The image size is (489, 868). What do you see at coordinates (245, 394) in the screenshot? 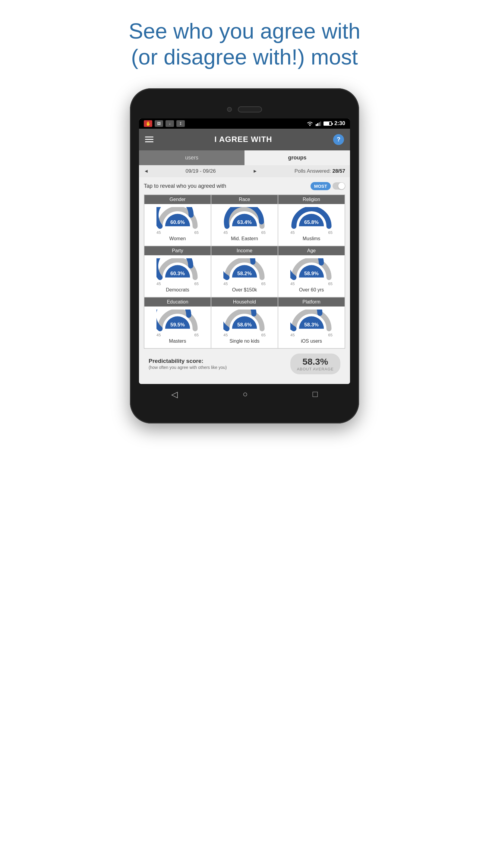
I see `home-nav-button: ○` at bounding box center [245, 394].